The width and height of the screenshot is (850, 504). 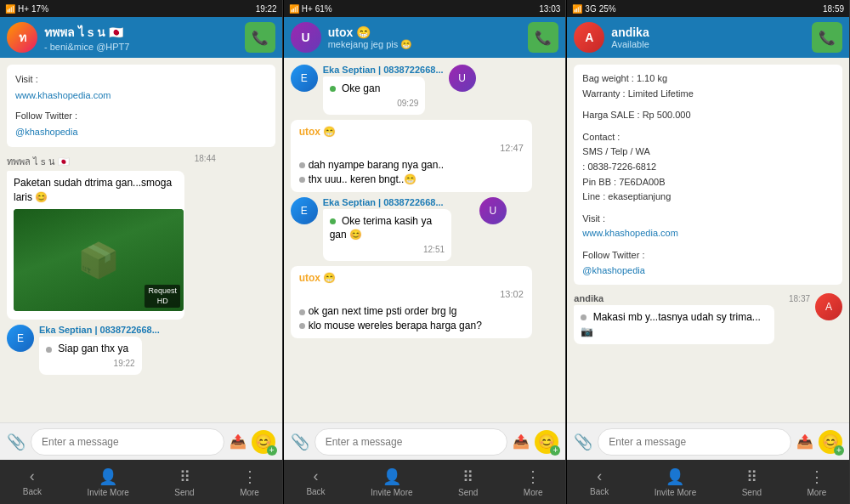 What do you see at coordinates (141, 37) in the screenshot?
I see `screen1-chat-header: ท ทพพล ไ s น 🇯🇵 - beni&mice @HPT7 📞` at bounding box center [141, 37].